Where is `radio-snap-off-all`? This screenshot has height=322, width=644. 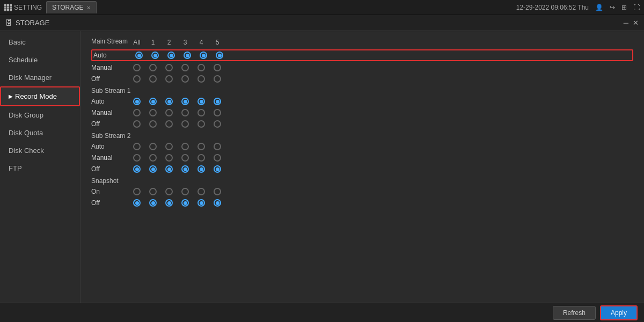
radio-snap-off-all is located at coordinates (137, 203).